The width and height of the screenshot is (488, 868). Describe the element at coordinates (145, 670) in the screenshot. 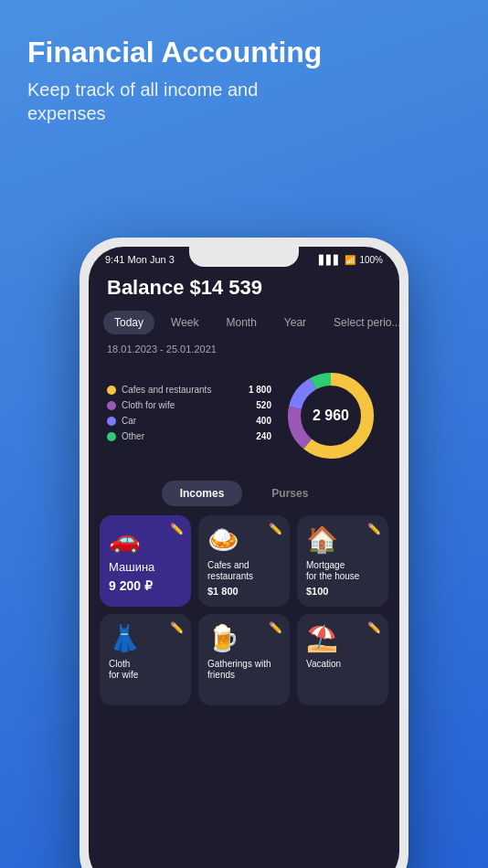

I see `card-title-cloth: Clothfor wife` at that location.